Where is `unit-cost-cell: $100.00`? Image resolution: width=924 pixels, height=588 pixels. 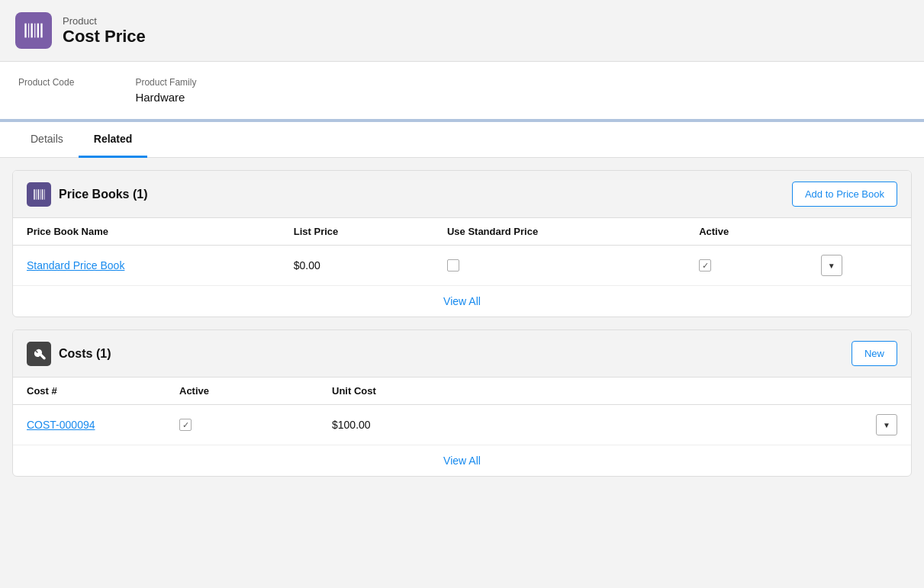 unit-cost-cell: $100.00 is located at coordinates (591, 426).